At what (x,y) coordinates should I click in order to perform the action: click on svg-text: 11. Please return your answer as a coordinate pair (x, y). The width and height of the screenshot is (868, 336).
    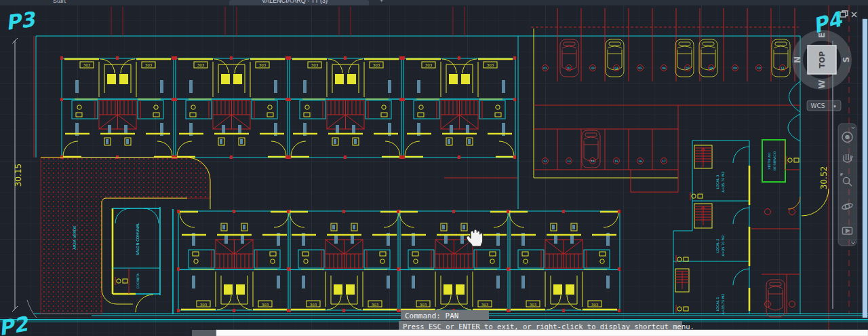
    Looking at the image, I should click on (783, 68).